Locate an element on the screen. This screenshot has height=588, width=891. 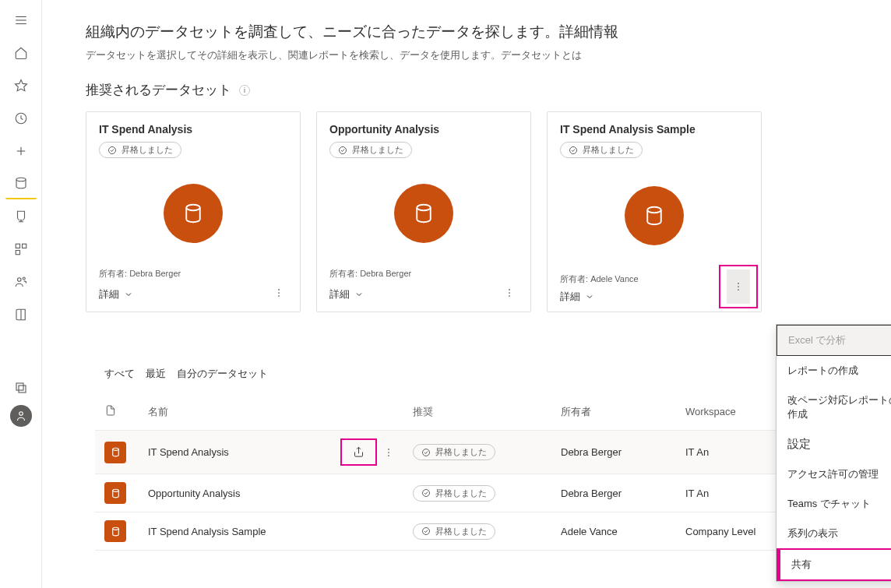
row-name: IT Spend Analysis is located at coordinates (188, 452).